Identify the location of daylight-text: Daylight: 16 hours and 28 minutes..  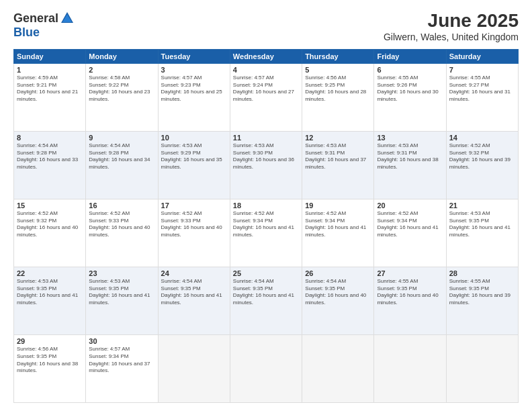
(336, 95).